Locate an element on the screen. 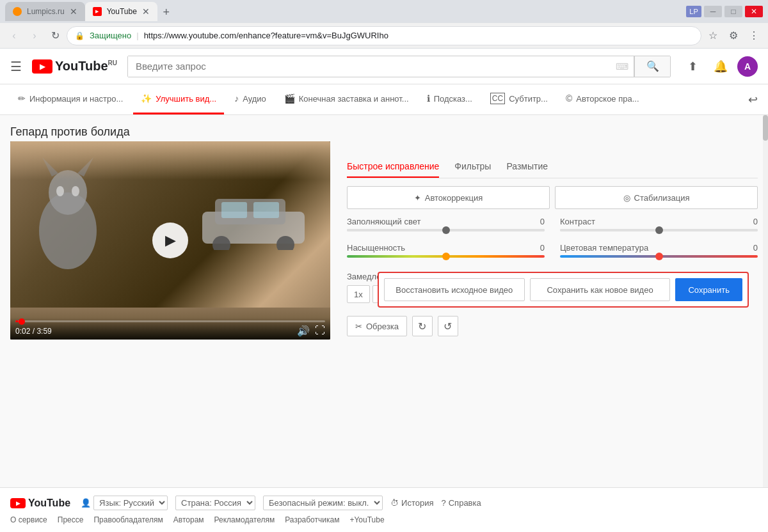 This screenshot has width=768, height=532. tab-audio: ♪ Аудио is located at coordinates (250, 100).